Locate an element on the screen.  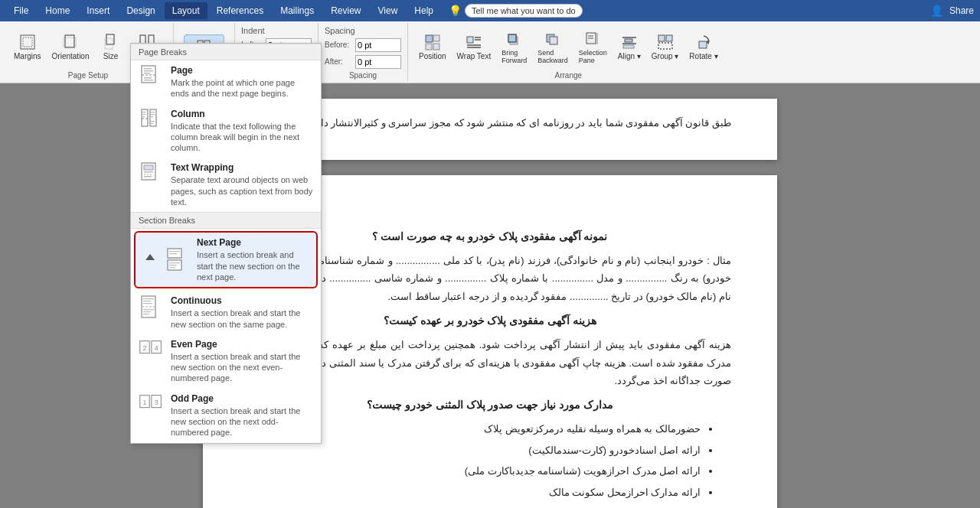
send-backward-label: SendBackward is located at coordinates (553, 57).